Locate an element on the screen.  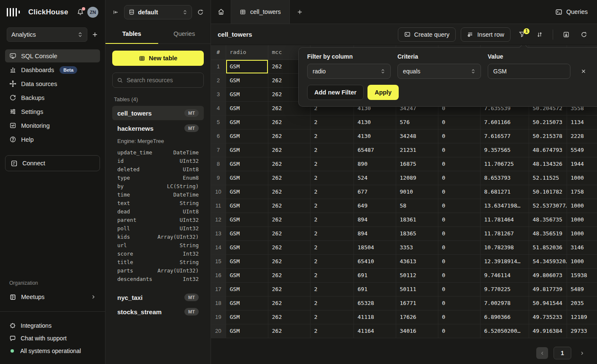
grid-cell: 3146 is located at coordinates (582, 247).